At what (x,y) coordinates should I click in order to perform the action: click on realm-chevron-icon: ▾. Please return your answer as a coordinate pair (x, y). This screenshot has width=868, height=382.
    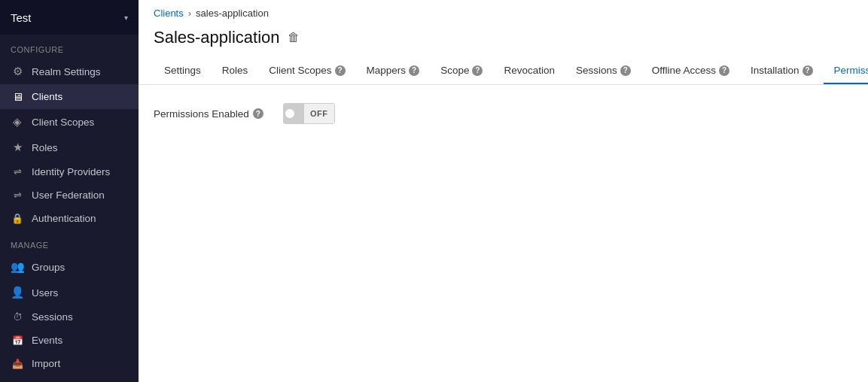
    Looking at the image, I should click on (126, 18).